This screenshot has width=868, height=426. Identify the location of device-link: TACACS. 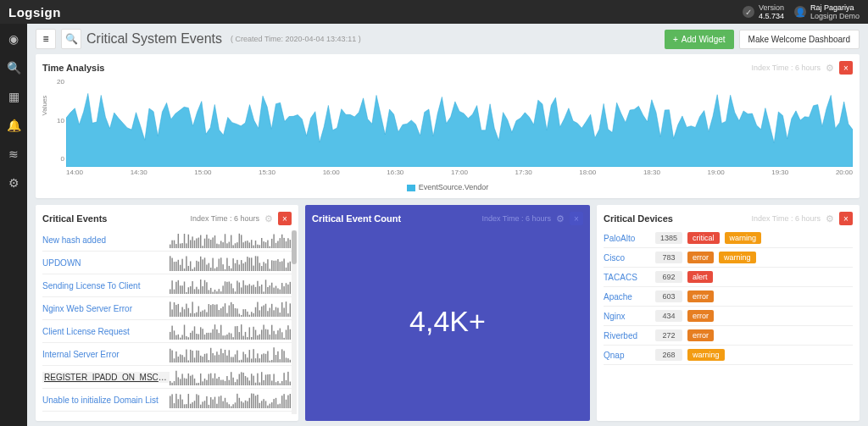
(627, 278).